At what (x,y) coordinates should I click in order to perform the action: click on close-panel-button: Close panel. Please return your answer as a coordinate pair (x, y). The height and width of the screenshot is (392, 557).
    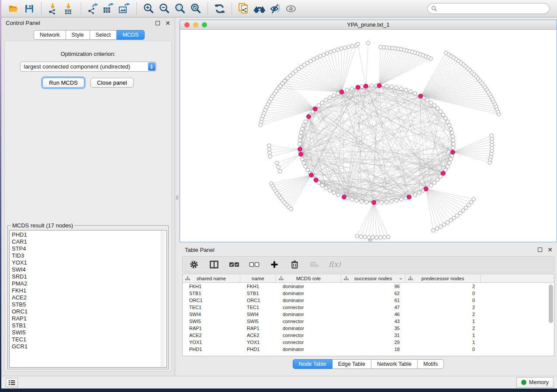
    Looking at the image, I should click on (112, 83).